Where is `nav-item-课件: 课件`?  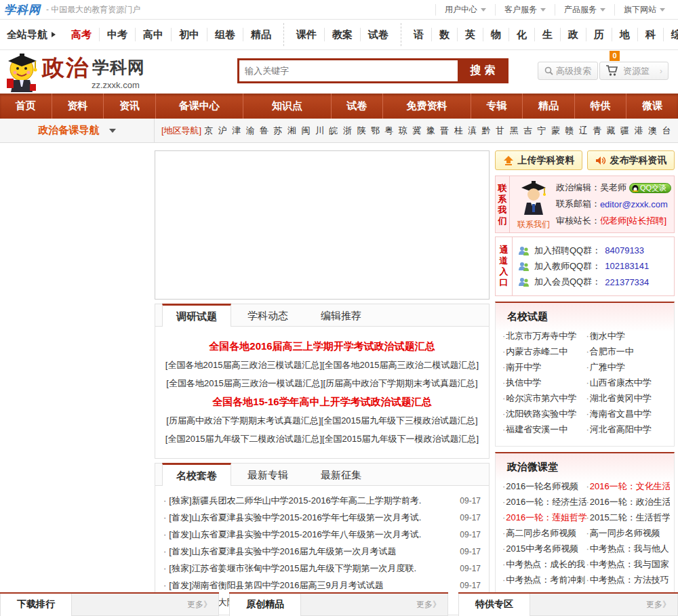
nav-item-课件: 课件 is located at coordinates (306, 35).